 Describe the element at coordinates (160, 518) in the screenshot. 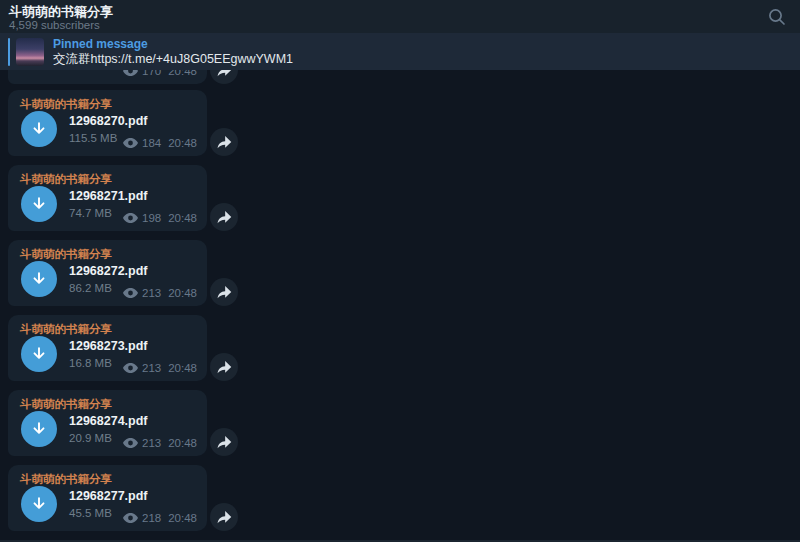

I see `message-meta: 218 20:48` at that location.